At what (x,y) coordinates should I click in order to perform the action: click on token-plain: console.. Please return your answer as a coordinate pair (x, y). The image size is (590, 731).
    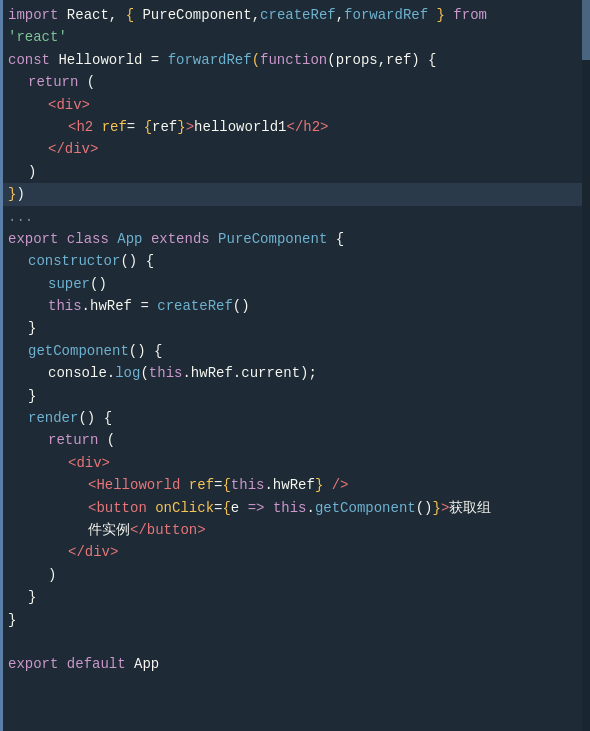
    Looking at the image, I should click on (82, 373).